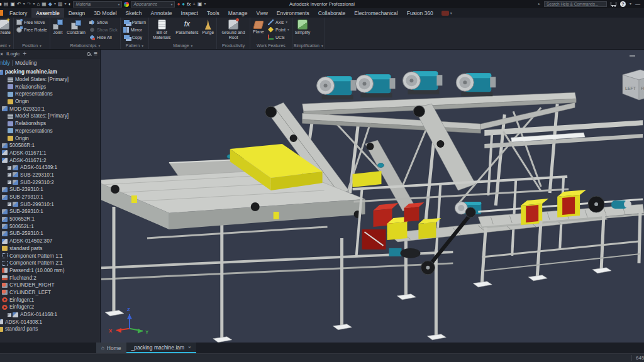 Image resolution: width=644 pixels, height=362 pixels. Describe the element at coordinates (50, 190) in the screenshot. I see `tree-item: SUB-239310:1` at that location.